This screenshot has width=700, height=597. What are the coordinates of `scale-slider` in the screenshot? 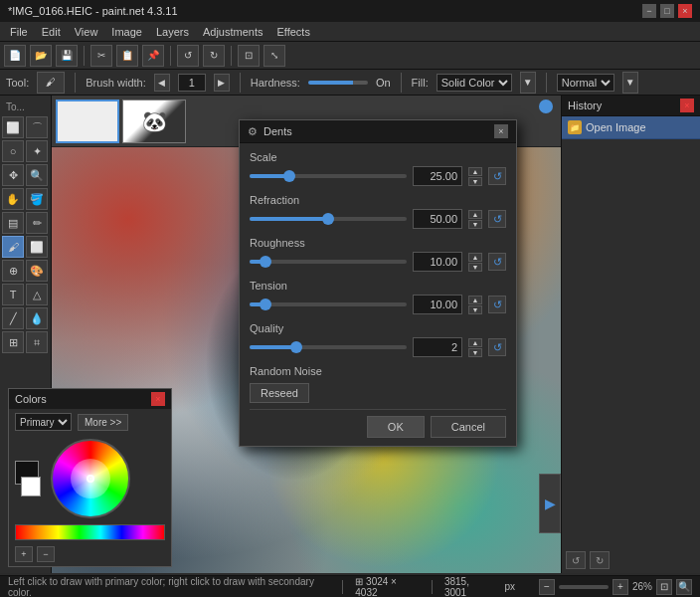 It's located at (328, 176).